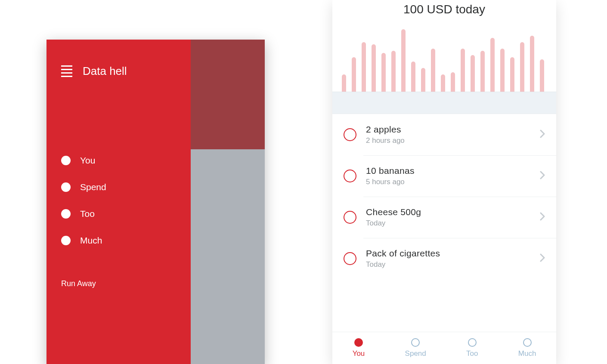  I want to click on list-item-title: Cheese 500g, so click(453, 212).